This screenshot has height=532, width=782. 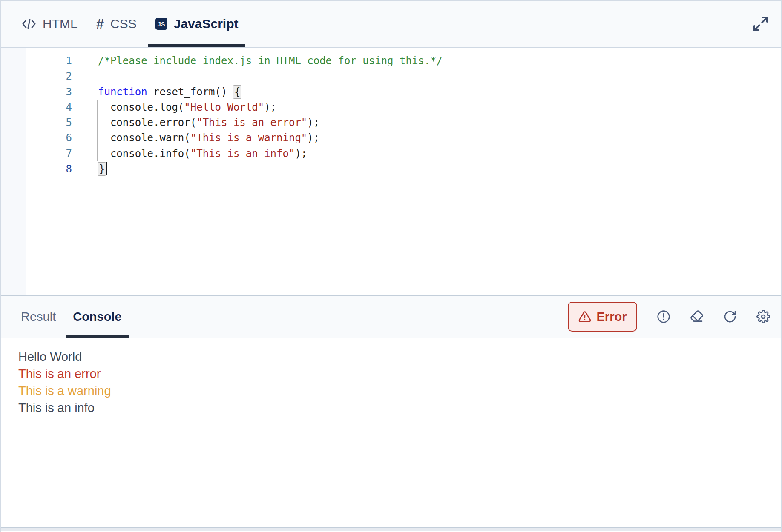 I want to click on code-token-plain: console.warn(, so click(x=144, y=138).